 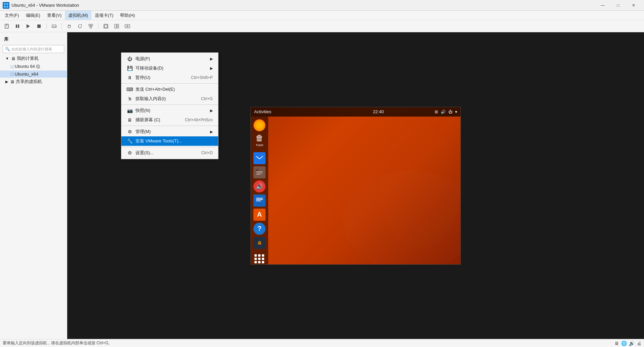 What do you see at coordinates (436, 112) in the screenshot?
I see `network-icon: ⊞` at bounding box center [436, 112].